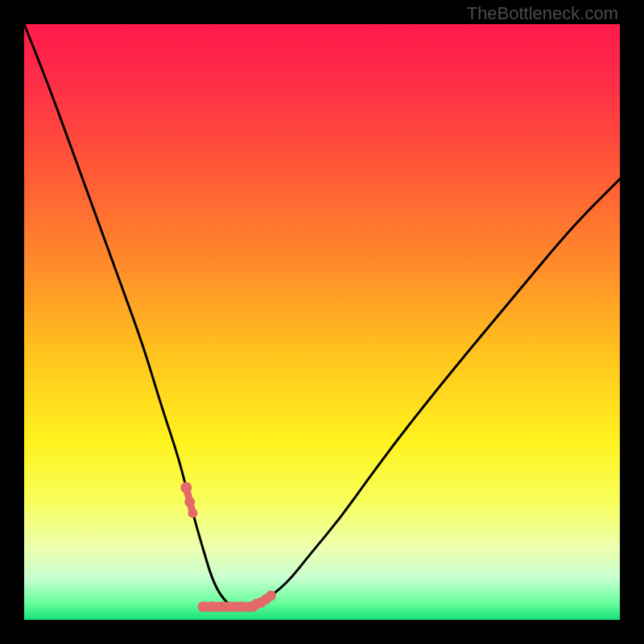 The width and height of the screenshot is (644, 644). I want to click on watermark-text: TheBottleneck.com, so click(543, 14).